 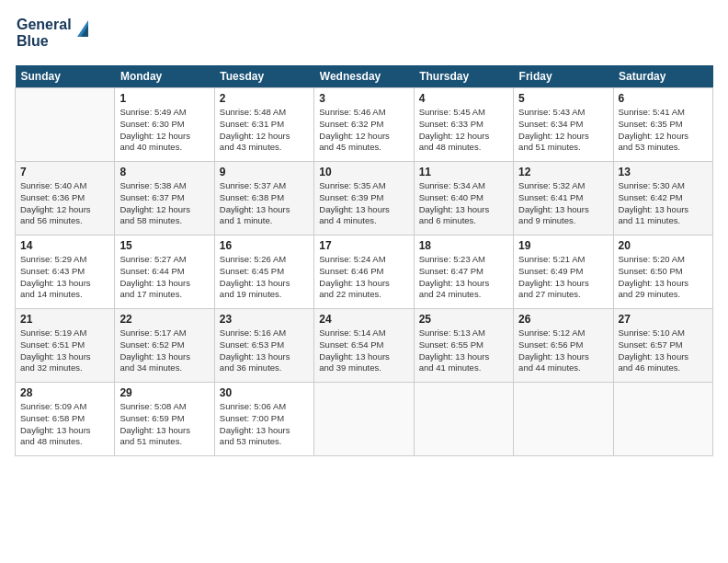 What do you see at coordinates (364, 272) in the screenshot?
I see `week-row-2: 14Sunrise: 5:29 AM Sunset: 6:43 PM Dayli…` at bounding box center [364, 272].